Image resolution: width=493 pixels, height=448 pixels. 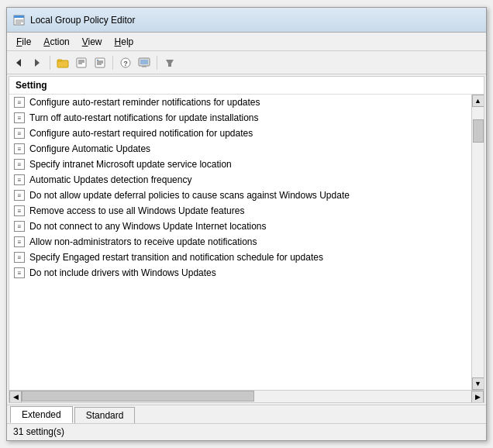 What do you see at coordinates (23, 42) in the screenshot?
I see `menu-file: File` at bounding box center [23, 42].